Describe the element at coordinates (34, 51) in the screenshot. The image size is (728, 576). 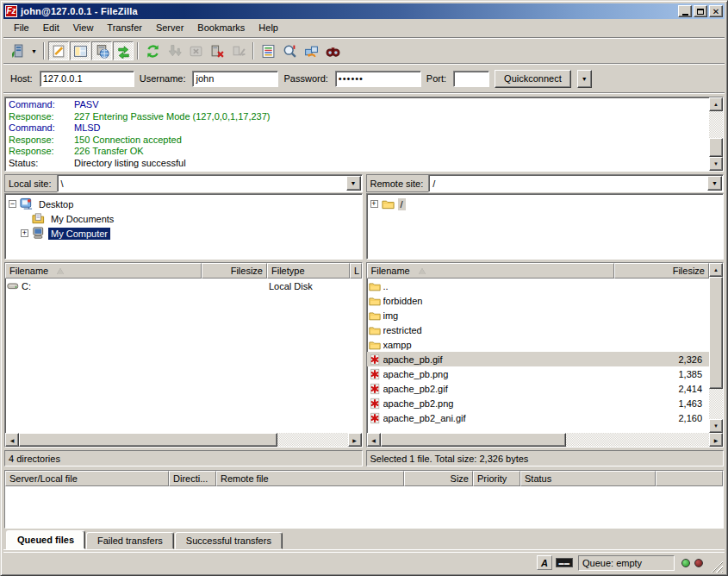
I see `site-manager-dropdown: ▼` at that location.